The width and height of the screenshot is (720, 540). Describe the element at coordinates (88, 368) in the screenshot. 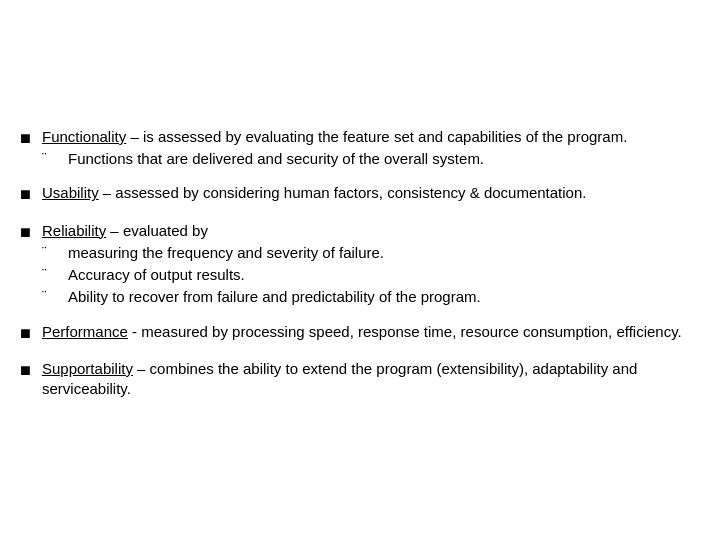

I see `item-title: Supportability` at that location.